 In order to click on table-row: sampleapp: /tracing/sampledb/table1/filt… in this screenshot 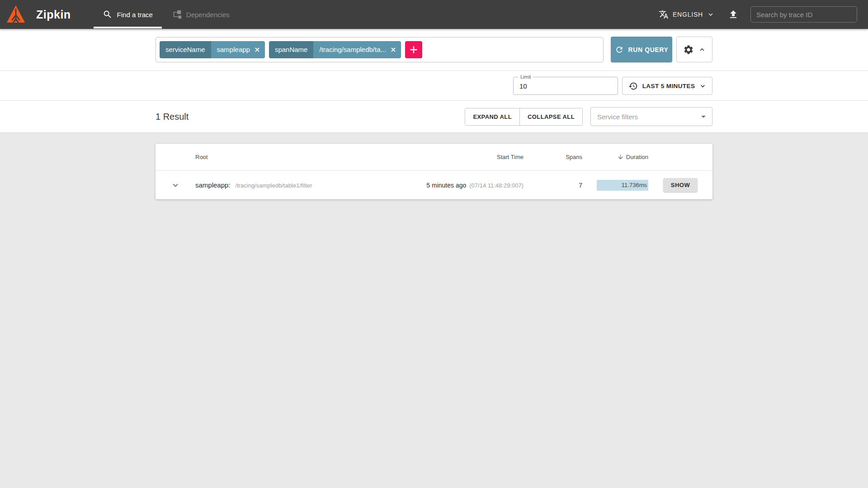, I will do `click(434, 185)`.